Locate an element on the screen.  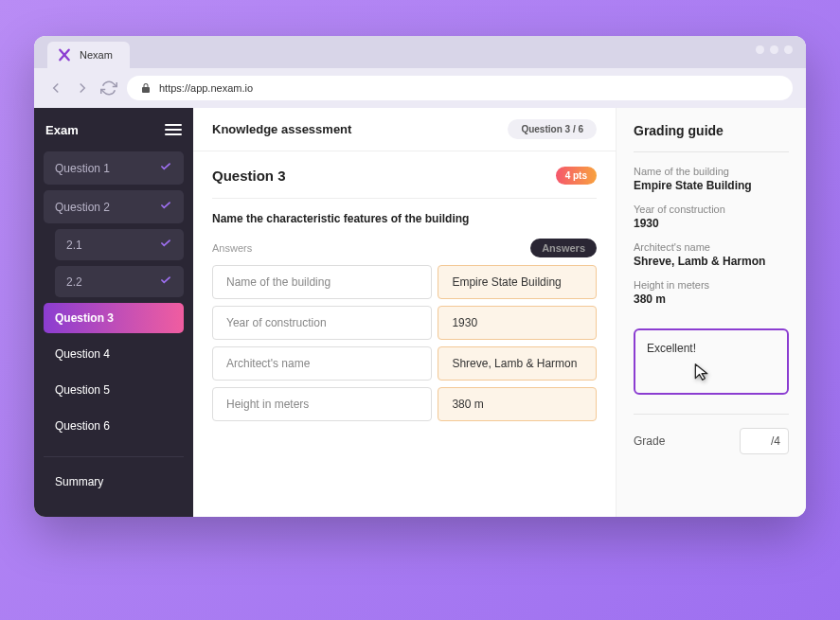
answer-field-label: Architect's name is located at coordinates (322, 363).